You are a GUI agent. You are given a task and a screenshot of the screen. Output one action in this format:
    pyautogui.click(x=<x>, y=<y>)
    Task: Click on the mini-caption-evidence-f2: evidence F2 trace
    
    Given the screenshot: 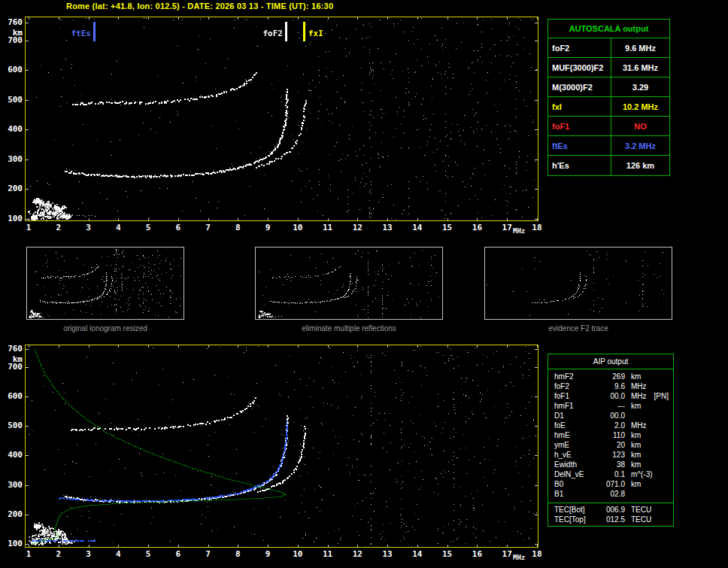 What is the action you would take?
    pyautogui.click(x=578, y=328)
    